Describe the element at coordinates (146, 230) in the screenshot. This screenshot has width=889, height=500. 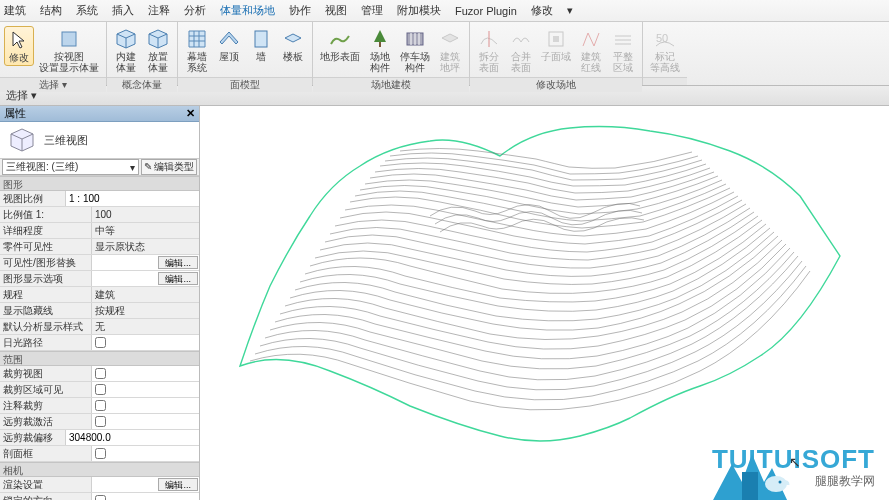
I see `property-value: 中等` at that location.